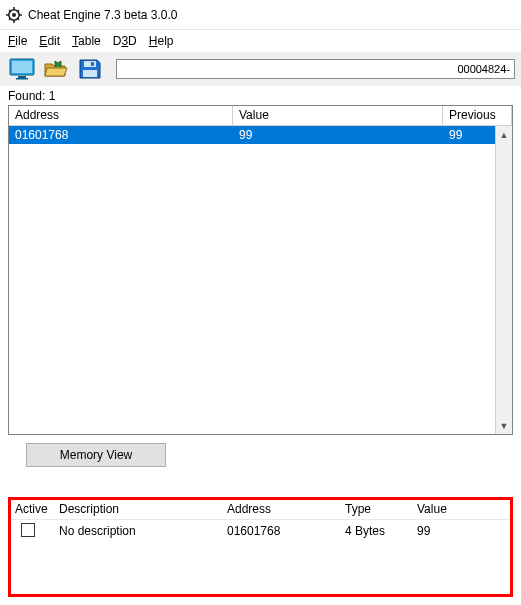 The height and width of the screenshot is (605, 521). Describe the element at coordinates (260, 135) in the screenshot. I see `result-row: 01601768 99 99` at that location.